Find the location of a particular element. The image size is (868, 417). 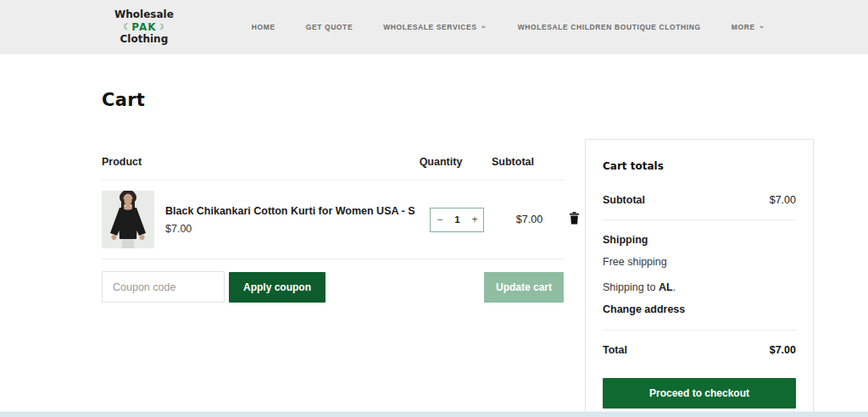

quantity-stepper: − 1 + is located at coordinates (457, 220).